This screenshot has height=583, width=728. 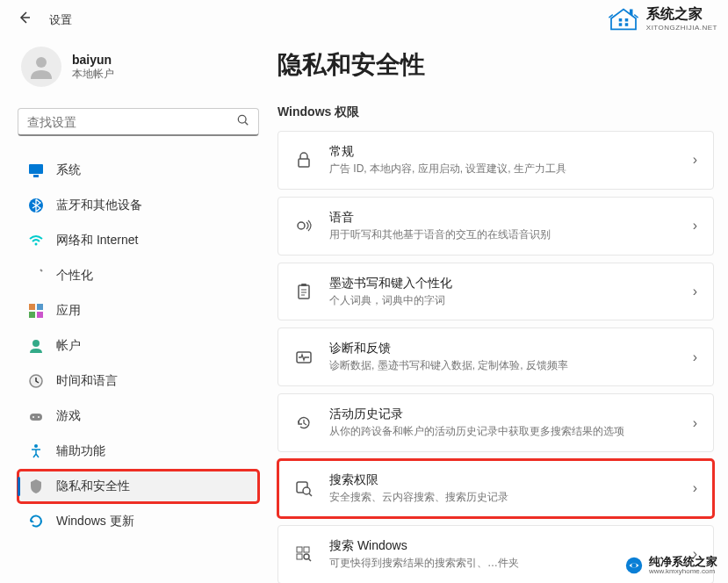 What do you see at coordinates (139, 311) in the screenshot?
I see `sidebar-item-apps: 应用` at bounding box center [139, 311].